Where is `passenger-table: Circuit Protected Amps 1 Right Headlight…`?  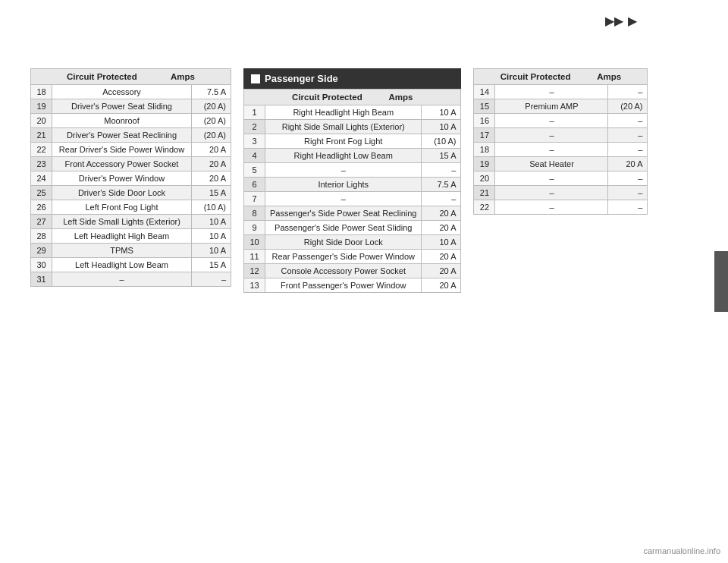
passenger-table: Circuit Protected Amps 1 Right Headlight… is located at coordinates (352, 191).